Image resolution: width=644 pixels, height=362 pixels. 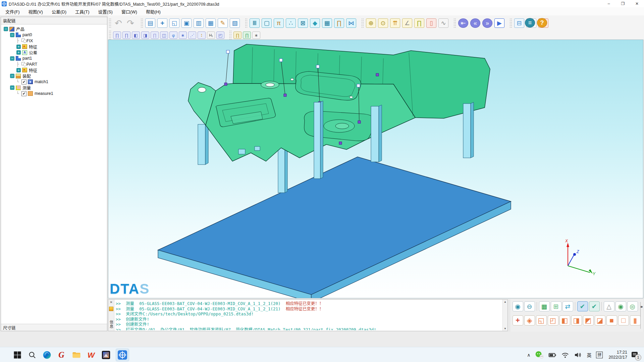 I want to click on view-left-icon: ◧, so click(x=565, y=320).